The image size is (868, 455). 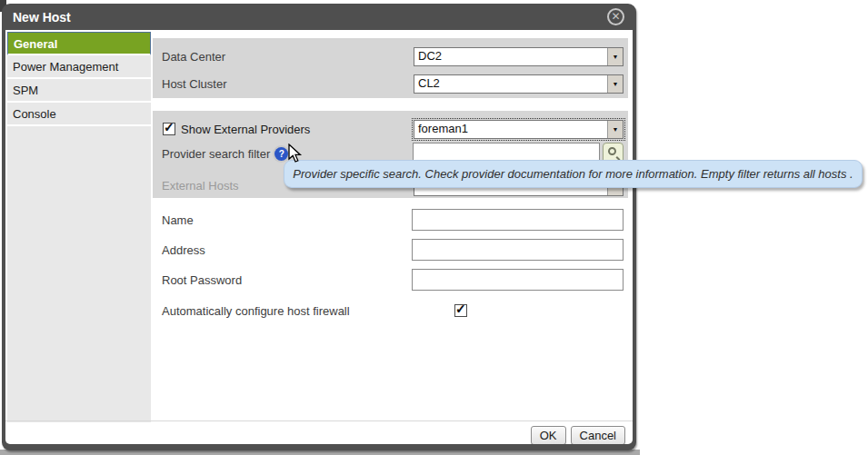 What do you see at coordinates (598, 435) in the screenshot?
I see `cancel-button: Cancel` at bounding box center [598, 435].